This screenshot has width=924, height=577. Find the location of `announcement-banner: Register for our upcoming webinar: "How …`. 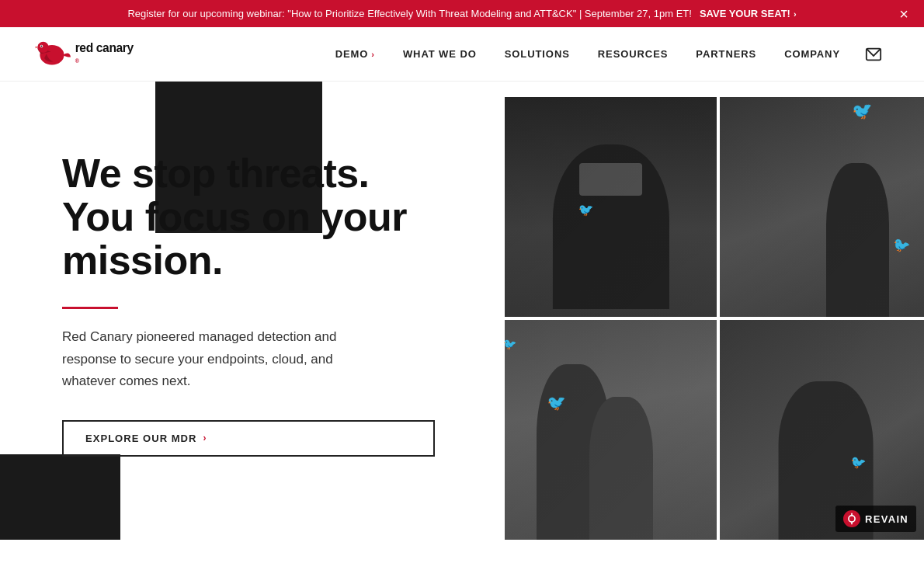

announcement-banner: Register for our upcoming webinar: "How … is located at coordinates (462, 14).